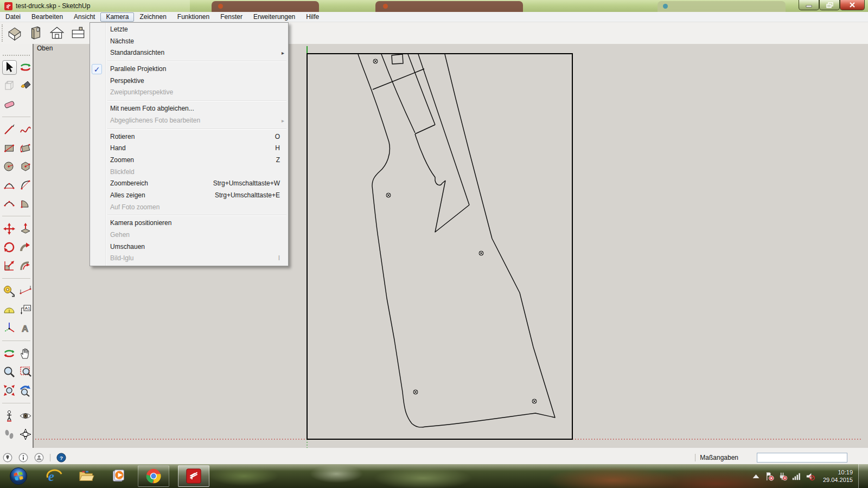 The width and height of the screenshot is (868, 488). What do you see at coordinates (189, 223) in the screenshot?
I see `camera-menu-item-kamera-positionieren: Kamera positionieren` at bounding box center [189, 223].